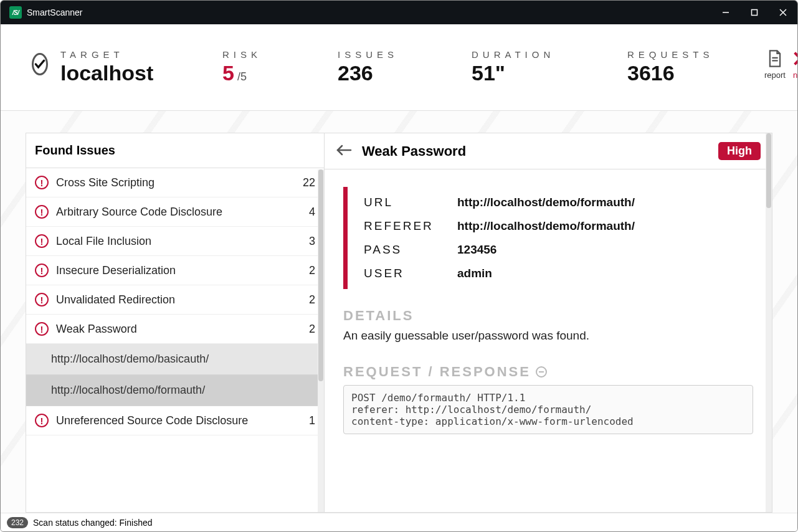  What do you see at coordinates (179, 242) in the screenshot?
I see `issue-name: Local File Inclusion` at bounding box center [179, 242].